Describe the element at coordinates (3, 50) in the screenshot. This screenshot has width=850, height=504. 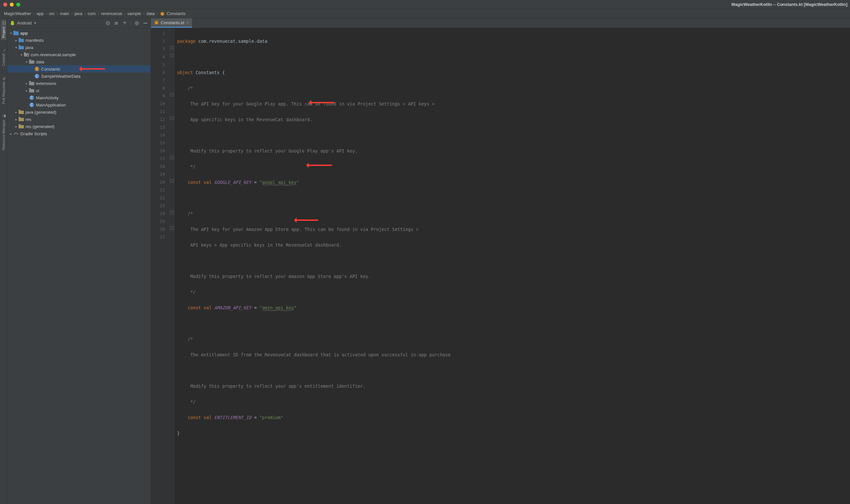
I see `commit-icon: ✓` at that location.